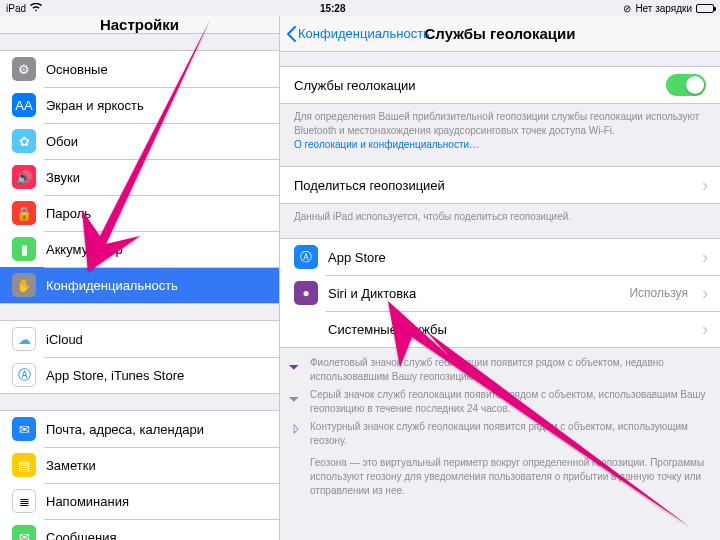  I want to click on app-row-label: Системные службы, so click(388, 330).